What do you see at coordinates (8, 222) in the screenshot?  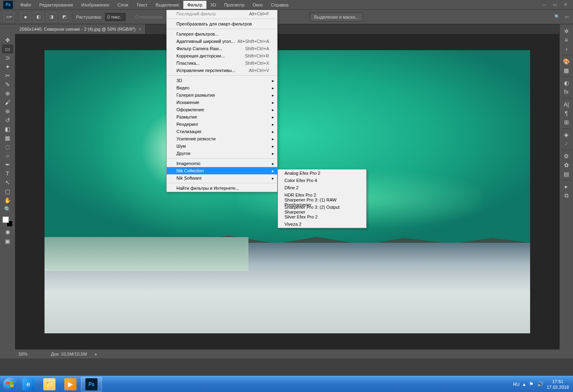 I see `color-swatches` at bounding box center [8, 222].